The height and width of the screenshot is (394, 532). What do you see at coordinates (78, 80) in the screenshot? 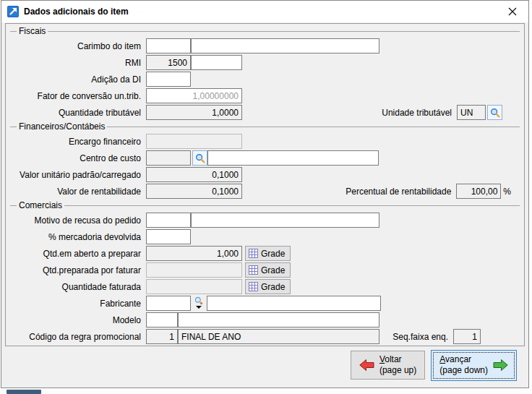
I see `adicao-di-label: Adição da DI` at bounding box center [78, 80].